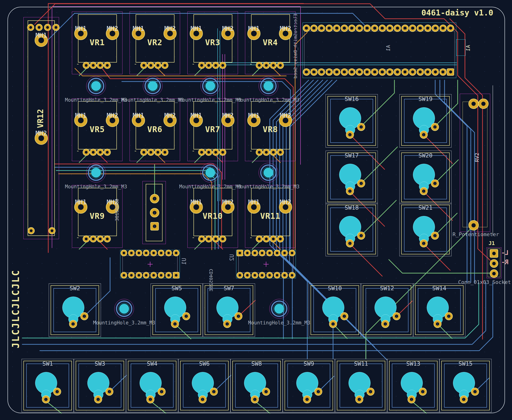  Describe the element at coordinates (270, 130) in the screenshot. I see `vr-footprint: MH1 MH2 VR8 -` at that location.